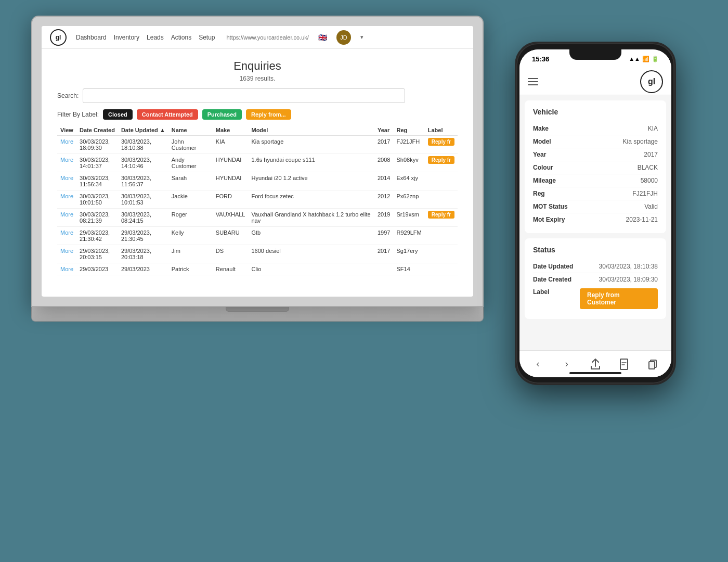  Describe the element at coordinates (384, 270) in the screenshot. I see `cell-year` at that location.